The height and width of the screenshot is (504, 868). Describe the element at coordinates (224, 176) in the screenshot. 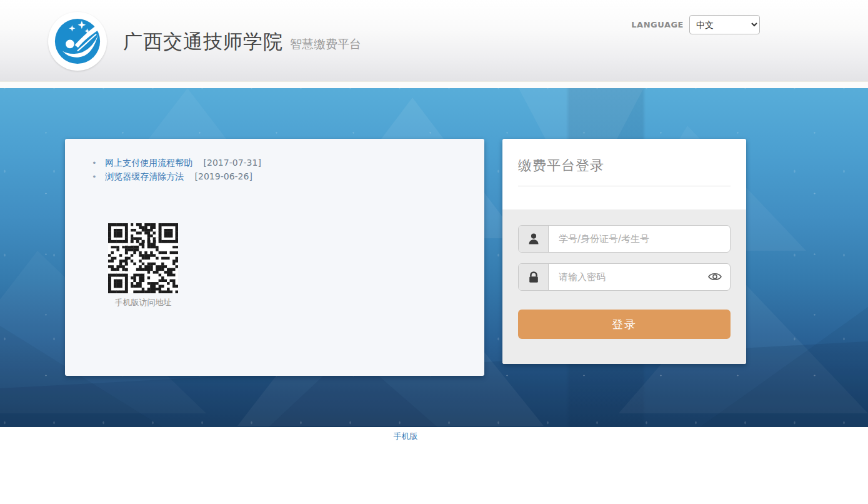

I see `notice-date: [2019-06-26]` at that location.